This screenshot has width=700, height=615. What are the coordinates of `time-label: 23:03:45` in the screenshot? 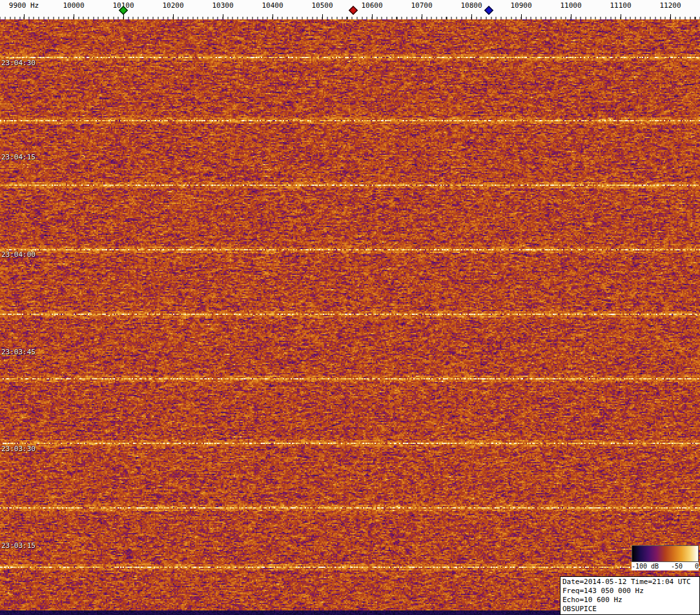 It's located at (18, 352).